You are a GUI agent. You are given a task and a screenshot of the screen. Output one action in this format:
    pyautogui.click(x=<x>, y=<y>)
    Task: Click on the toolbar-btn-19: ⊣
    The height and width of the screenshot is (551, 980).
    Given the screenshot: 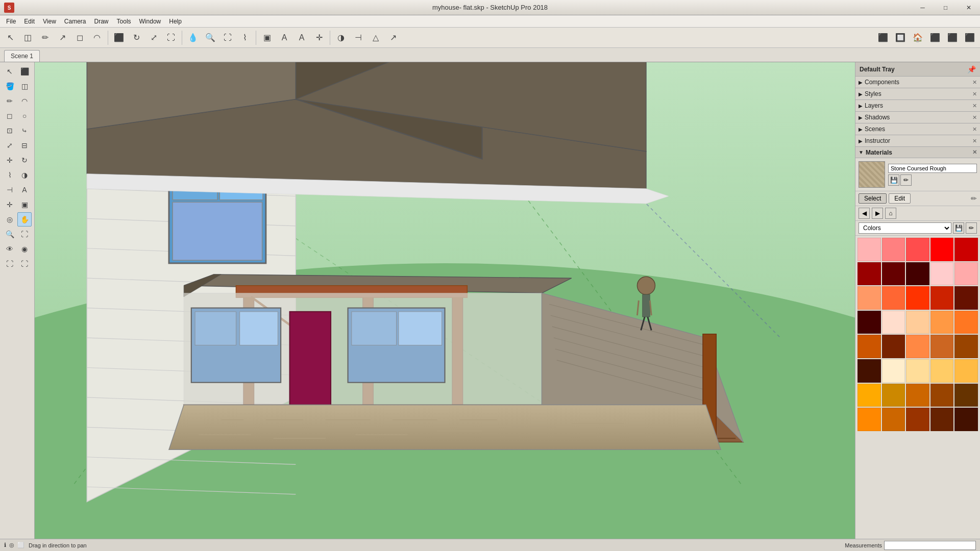 What is the action you would take?
    pyautogui.click(x=358, y=38)
    